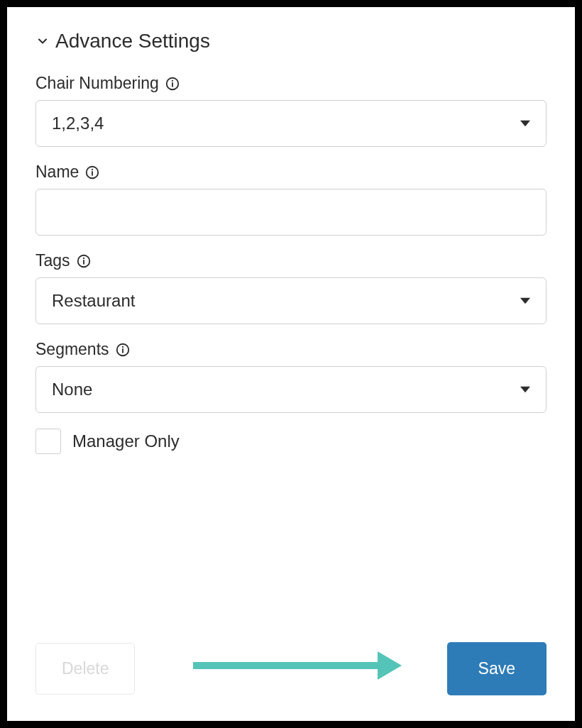  What do you see at coordinates (291, 172) in the screenshot?
I see `field-label-row: Name` at bounding box center [291, 172].